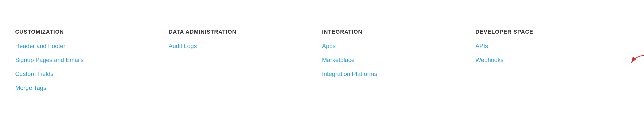 The image size is (644, 127). Describe the element at coordinates (552, 64) in the screenshot. I see `developer-space-column: DEVELOPER SPACE APIs Webhooks` at that location.